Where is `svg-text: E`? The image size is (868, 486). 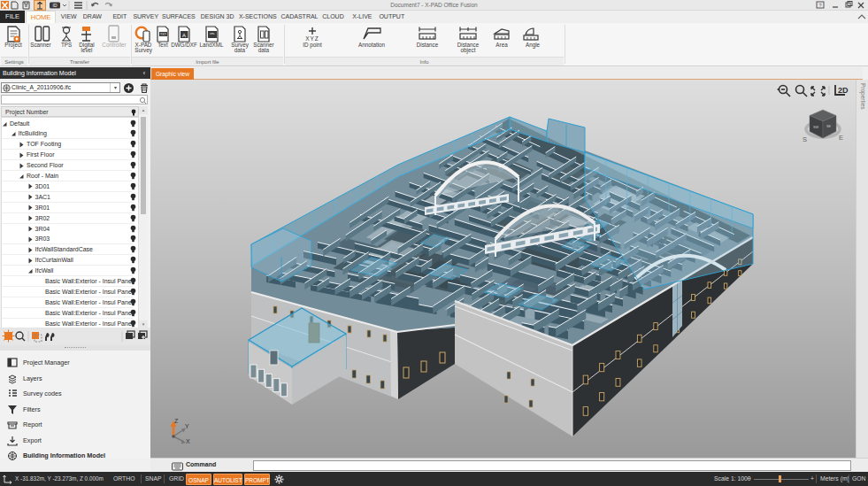
svg-text: E is located at coordinates (841, 138).